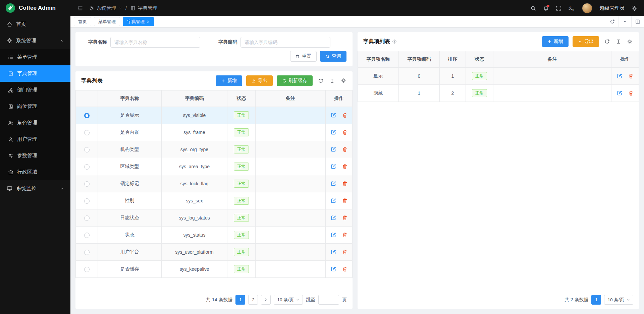  Describe the element at coordinates (635, 8) in the screenshot. I see `settings-button` at that location.